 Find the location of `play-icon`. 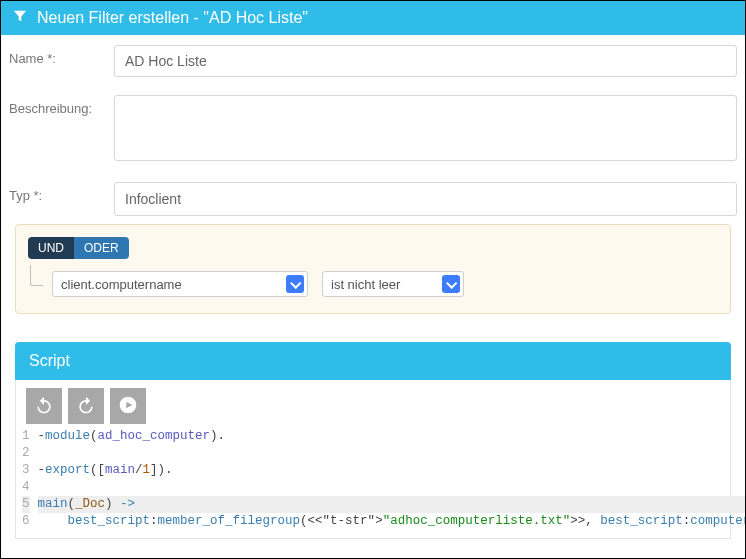

play-icon is located at coordinates (128, 406).